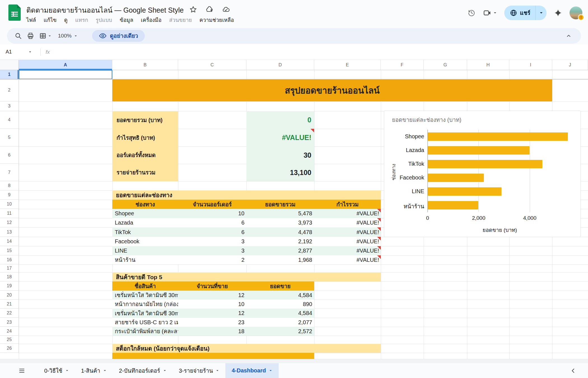 The height and width of the screenshot is (378, 588). Describe the element at coordinates (402, 65) in the screenshot. I see `column-header-F: F` at that location.